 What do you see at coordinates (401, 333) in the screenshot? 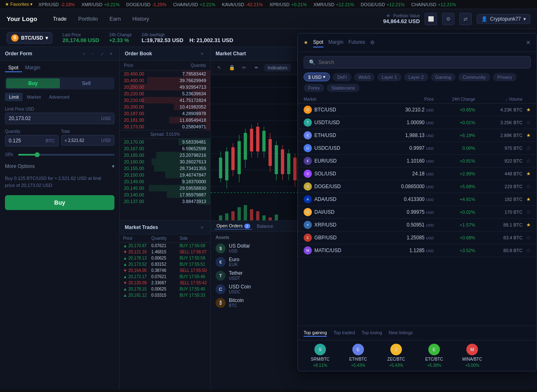
I see `new-listings-tab: New listings` at bounding box center [401, 333].